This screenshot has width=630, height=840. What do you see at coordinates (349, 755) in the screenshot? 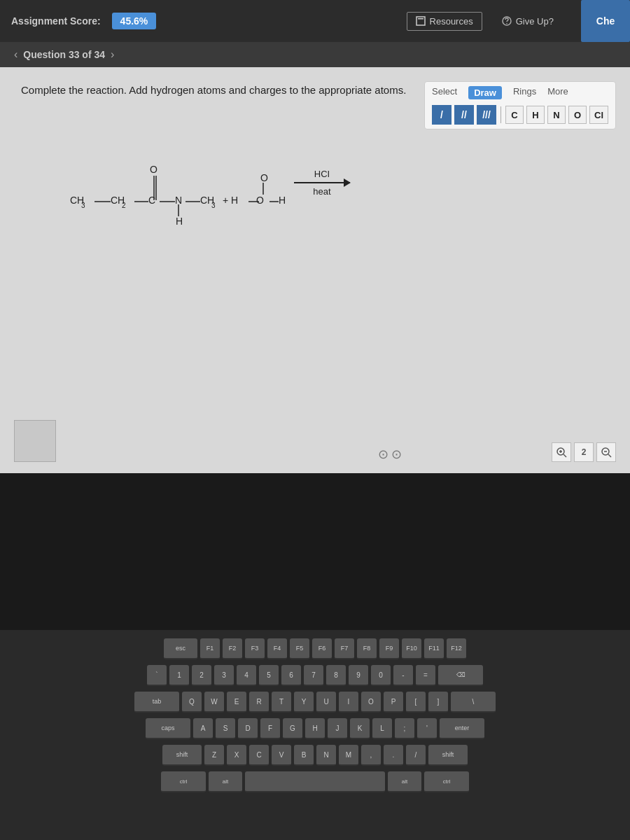
I see `key-m: M` at bounding box center [349, 755].